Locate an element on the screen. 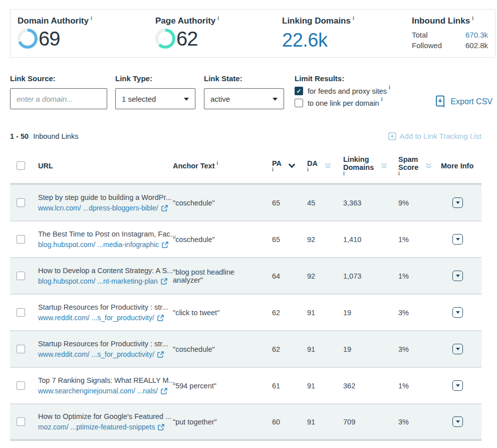 This screenshot has width=497, height=448. results-count: 1 - 50 Inbound Links is located at coordinates (44, 136).